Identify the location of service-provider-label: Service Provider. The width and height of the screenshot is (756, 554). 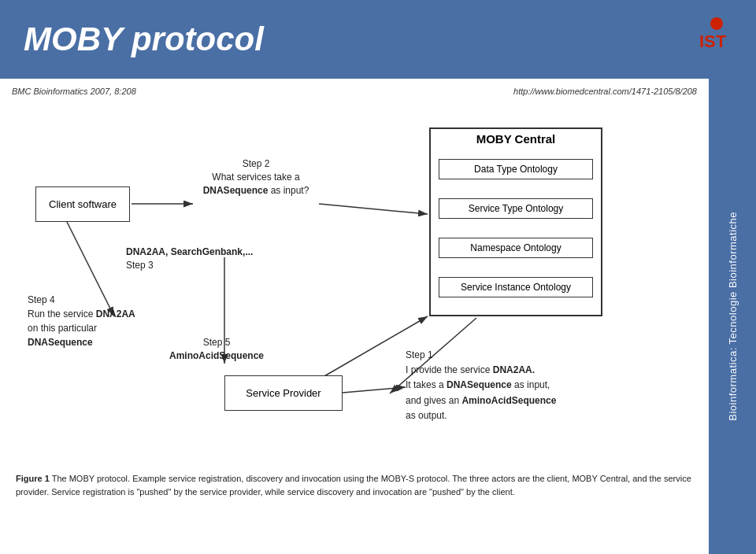
(284, 393).